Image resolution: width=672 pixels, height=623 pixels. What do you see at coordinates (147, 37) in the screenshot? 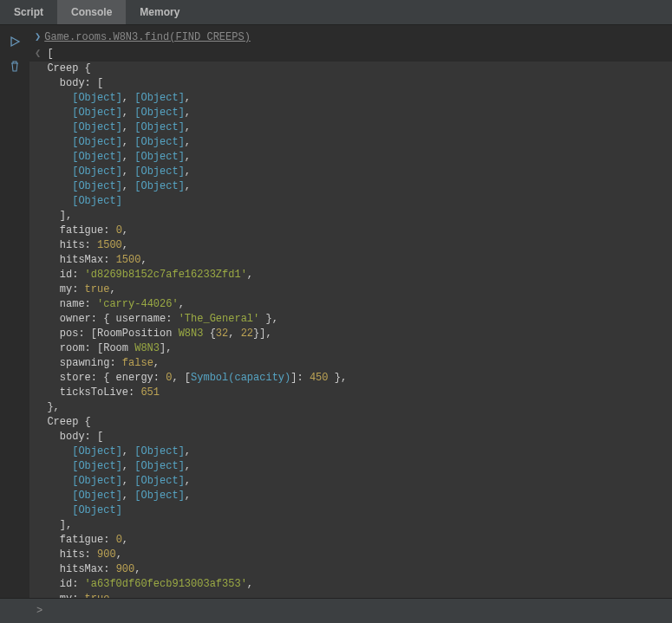
I see `command-text: Game.rooms.W8N3.find(FIND_CREEPS)` at bounding box center [147, 37].